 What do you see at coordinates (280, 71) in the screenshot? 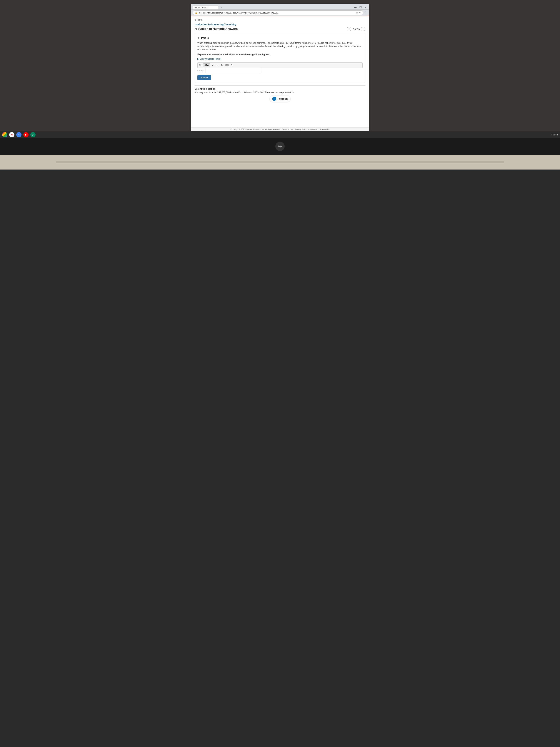
I see `answer-input-row: sum =` at bounding box center [280, 71].